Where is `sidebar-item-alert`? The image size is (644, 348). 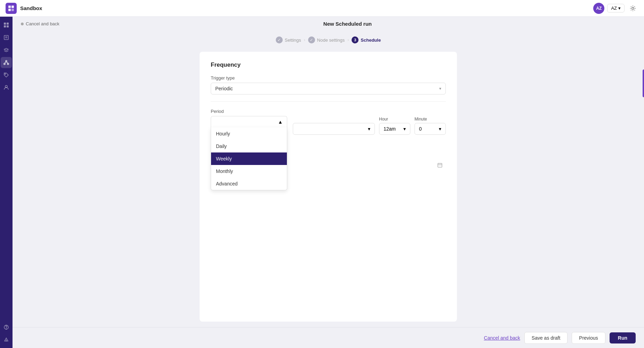
sidebar-item-alert is located at coordinates (6, 340).